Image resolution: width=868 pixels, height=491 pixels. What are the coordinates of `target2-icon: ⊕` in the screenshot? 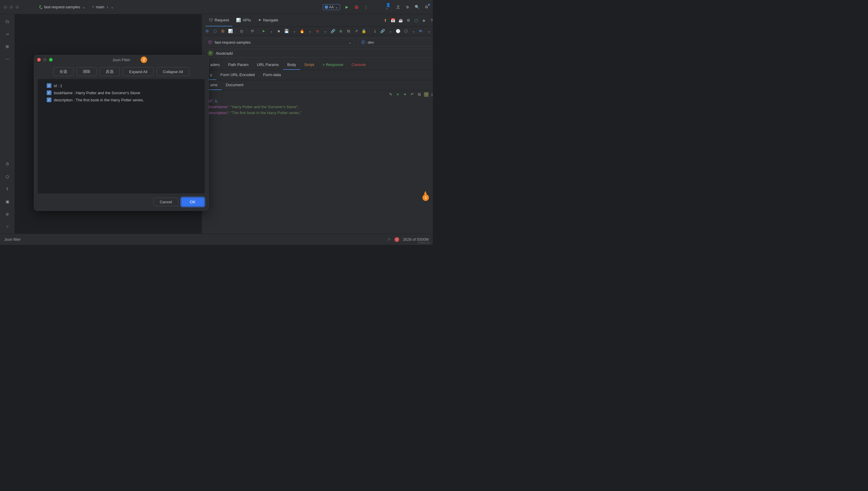 It's located at (341, 31).